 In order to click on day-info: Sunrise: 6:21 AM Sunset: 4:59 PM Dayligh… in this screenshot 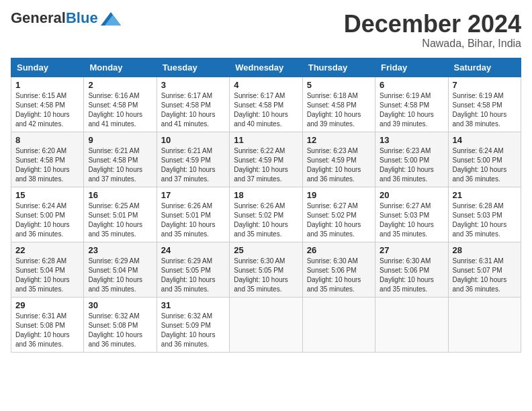, I will do `click(193, 165)`.